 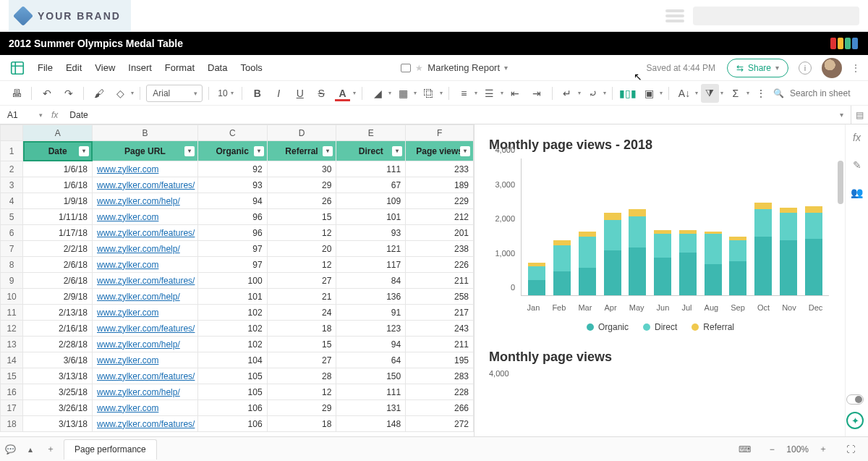 I want to click on merge-button: ⿻, so click(x=428, y=93).